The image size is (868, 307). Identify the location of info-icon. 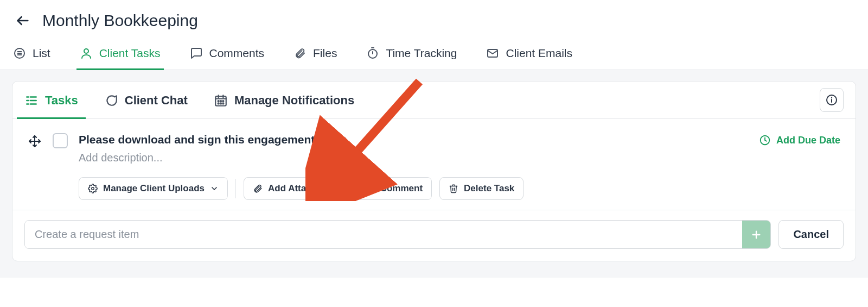
(832, 100).